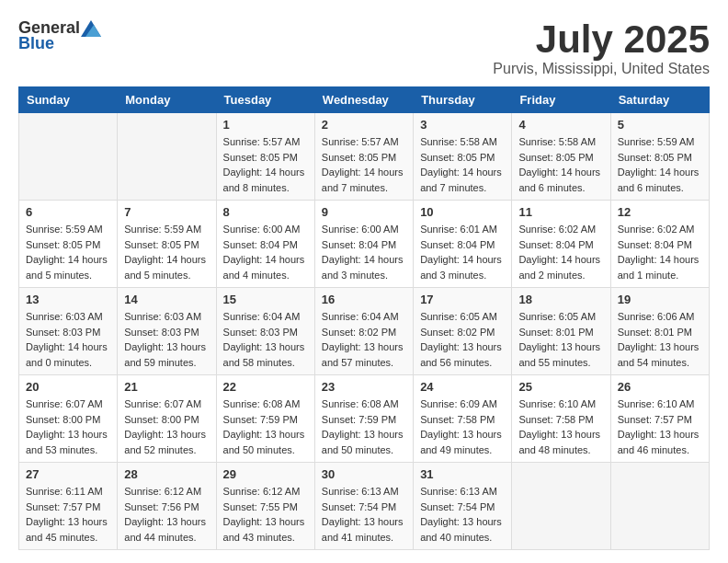 The width and height of the screenshot is (728, 563). Describe the element at coordinates (167, 331) in the screenshot. I see `calendar-cell: 14Sunrise: 6:03 AM Sunset: 8:03 PM Dayli…` at that location.